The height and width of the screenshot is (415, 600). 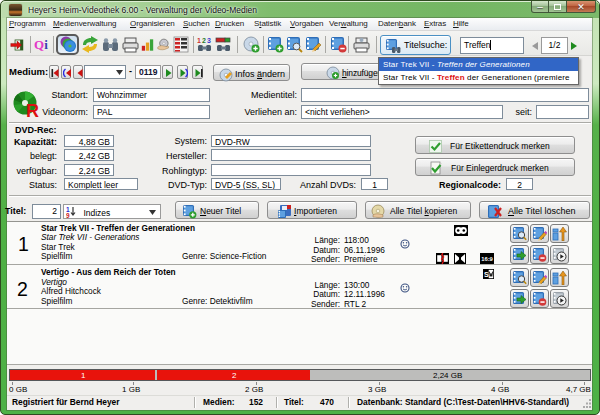 I want to click on svg-text: S, so click(x=486, y=274).